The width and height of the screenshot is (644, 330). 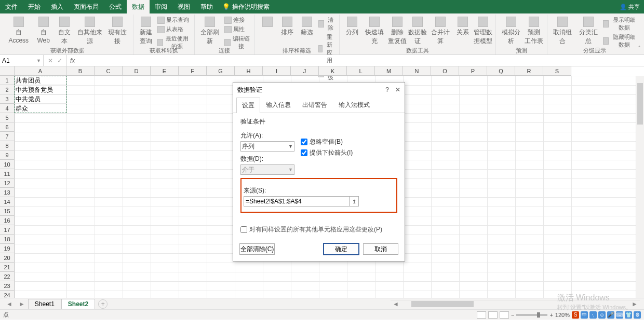 I want to click on ime-icon: S, so click(x=575, y=315).